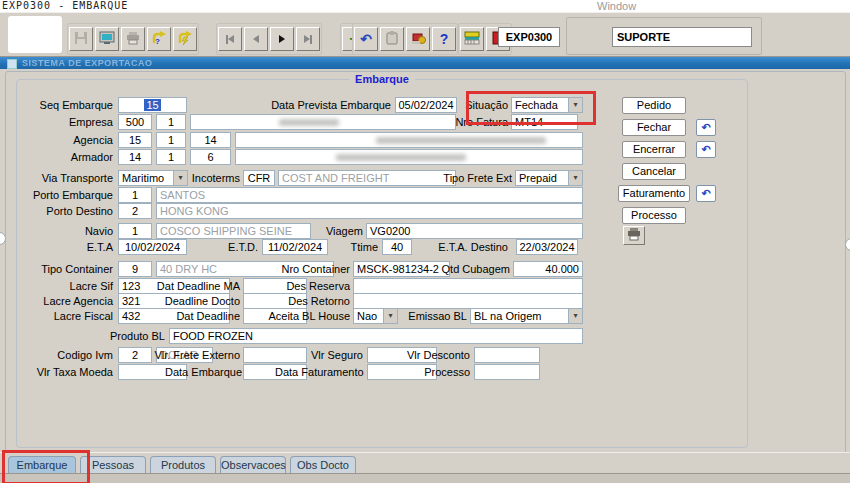 The width and height of the screenshot is (850, 483). Describe the element at coordinates (135, 211) in the screenshot. I see `porto-destino-code-field: 2` at that location.